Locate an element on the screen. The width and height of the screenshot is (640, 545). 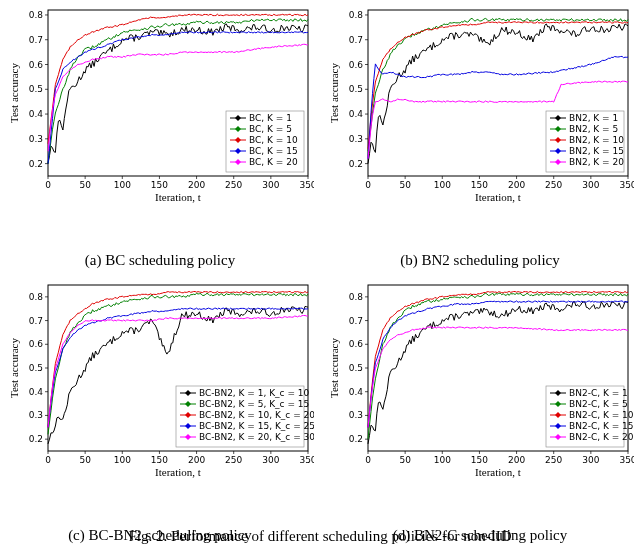
legend-entry: BC-BN2, K = 20, K_c = 30 is located at coordinates (256, 437).